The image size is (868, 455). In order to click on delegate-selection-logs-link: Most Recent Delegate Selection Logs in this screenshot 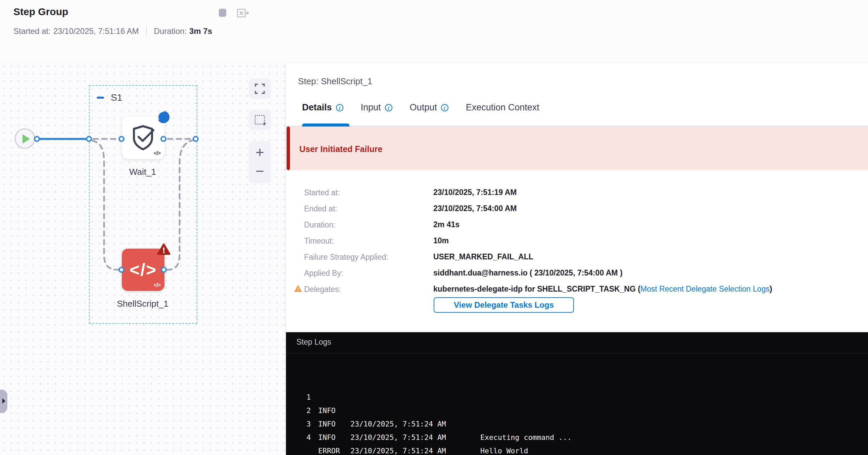, I will do `click(705, 289)`.